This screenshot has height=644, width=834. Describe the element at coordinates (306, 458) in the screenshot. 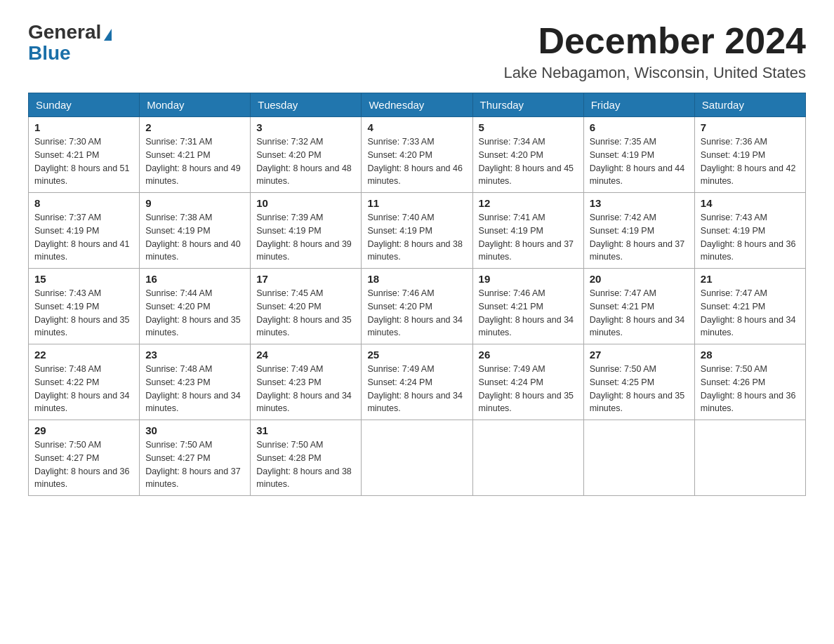

I see `calendar-day-cell: 31Sunrise: 7:50 AMSunset: 4:28 PMDayligh…` at that location.